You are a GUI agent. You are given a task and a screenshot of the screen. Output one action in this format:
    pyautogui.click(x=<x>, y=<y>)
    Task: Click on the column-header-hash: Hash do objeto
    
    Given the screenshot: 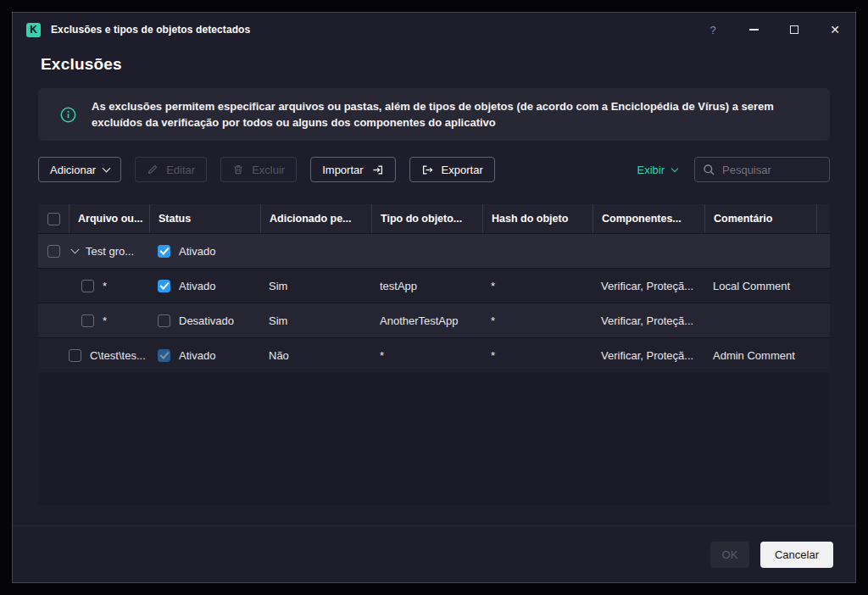 What is the action you would take?
    pyautogui.click(x=537, y=219)
    